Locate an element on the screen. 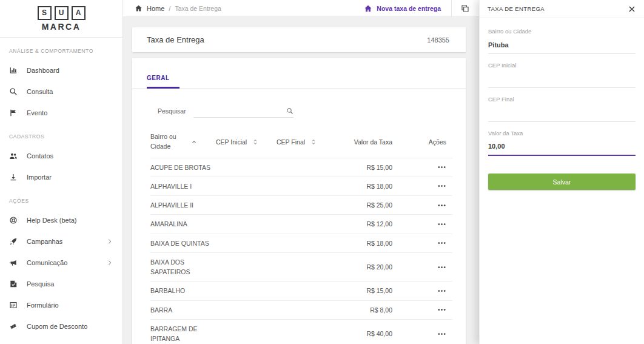  sidebar-item: Help Desk (beta) is located at coordinates (61, 220).